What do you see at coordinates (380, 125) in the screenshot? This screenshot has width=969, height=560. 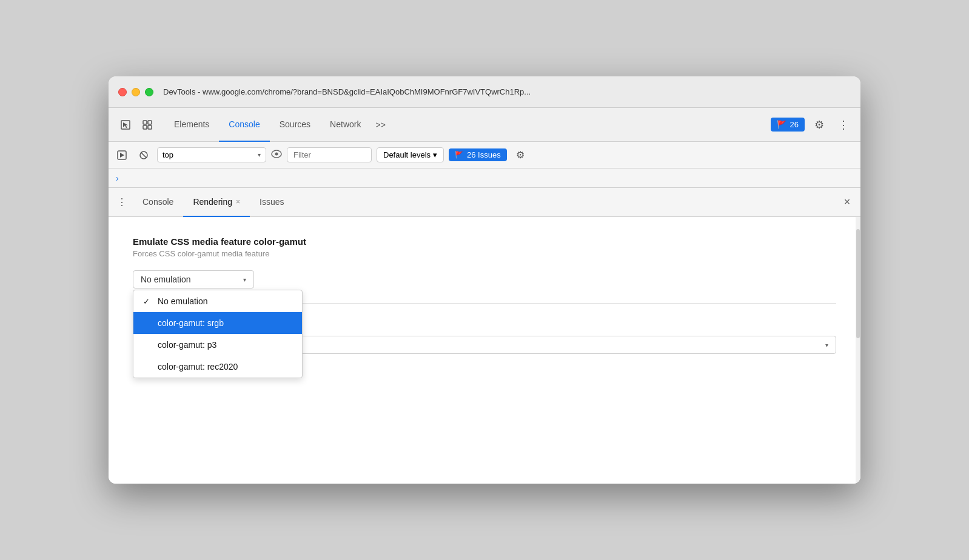 I see `tab-more-button: >>` at bounding box center [380, 125].